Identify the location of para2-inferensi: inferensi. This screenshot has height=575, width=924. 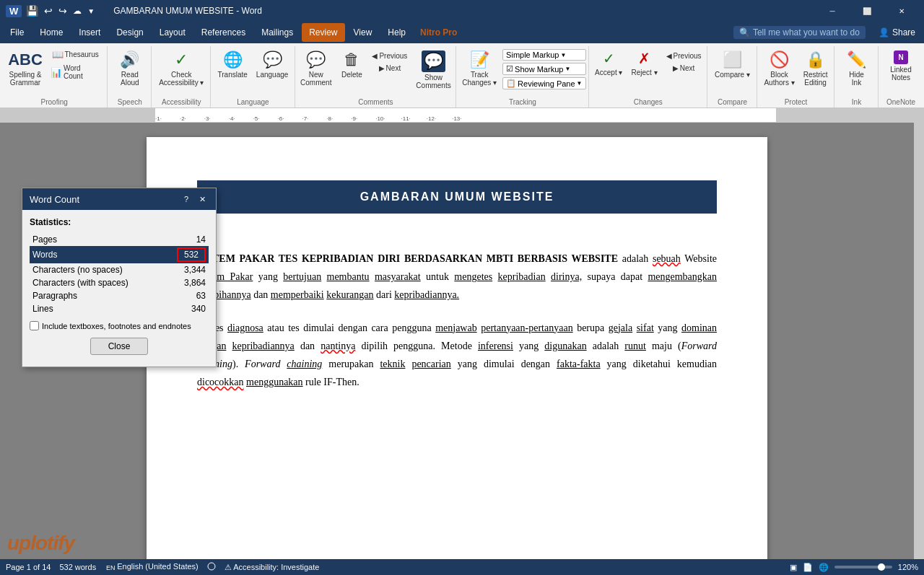
(495, 346).